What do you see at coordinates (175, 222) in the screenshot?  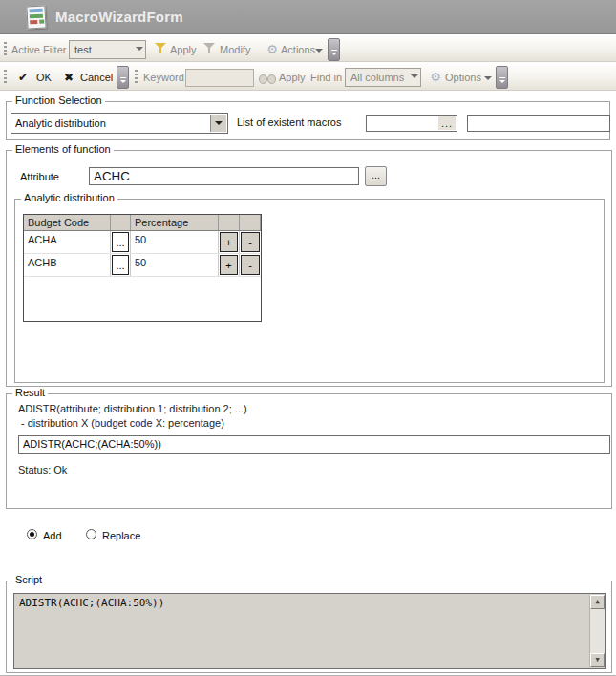 I see `percentage-header: Percentage` at bounding box center [175, 222].